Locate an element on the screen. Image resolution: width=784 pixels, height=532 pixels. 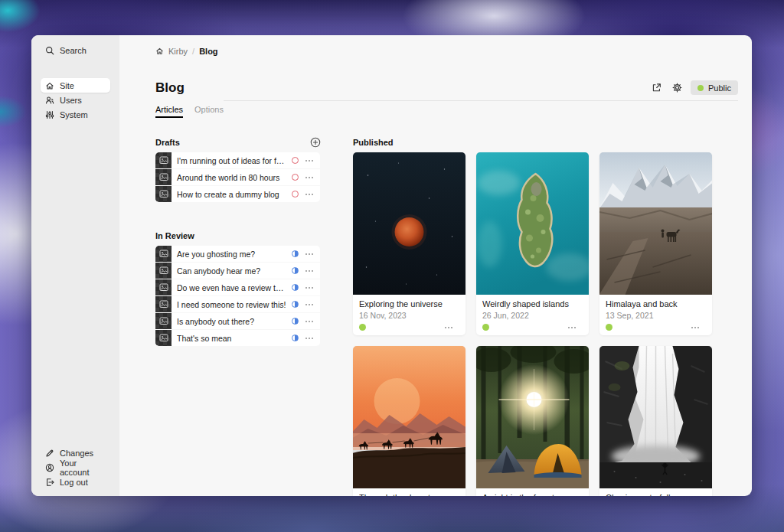
sidebar-item-users: Users is located at coordinates (75, 100).